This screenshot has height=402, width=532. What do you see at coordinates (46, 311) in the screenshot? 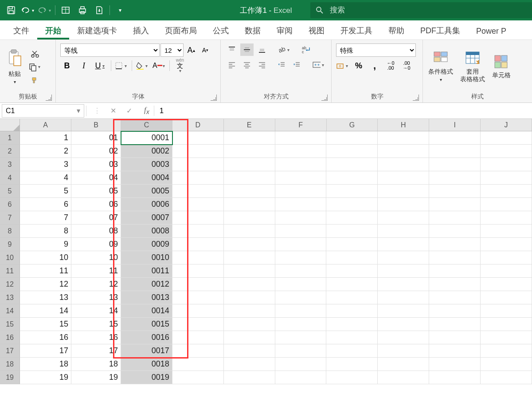
I see `cell-A14: 14` at bounding box center [46, 311].